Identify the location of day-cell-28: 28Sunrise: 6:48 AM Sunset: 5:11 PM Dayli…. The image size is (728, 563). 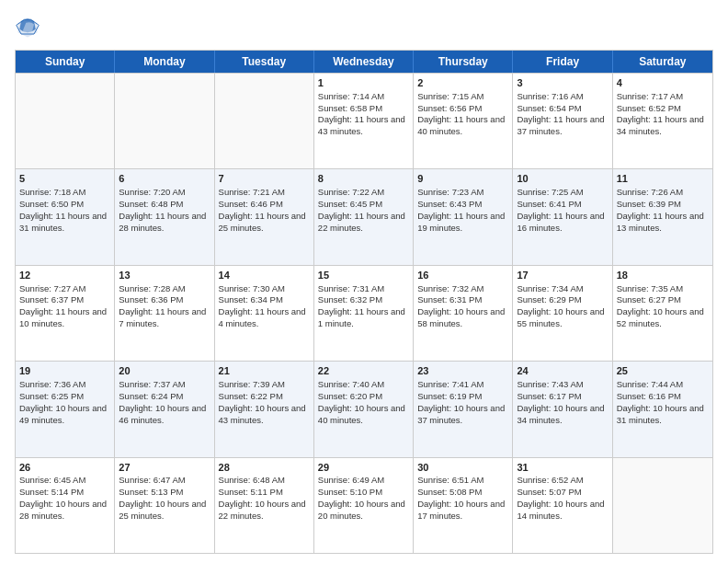
(265, 506).